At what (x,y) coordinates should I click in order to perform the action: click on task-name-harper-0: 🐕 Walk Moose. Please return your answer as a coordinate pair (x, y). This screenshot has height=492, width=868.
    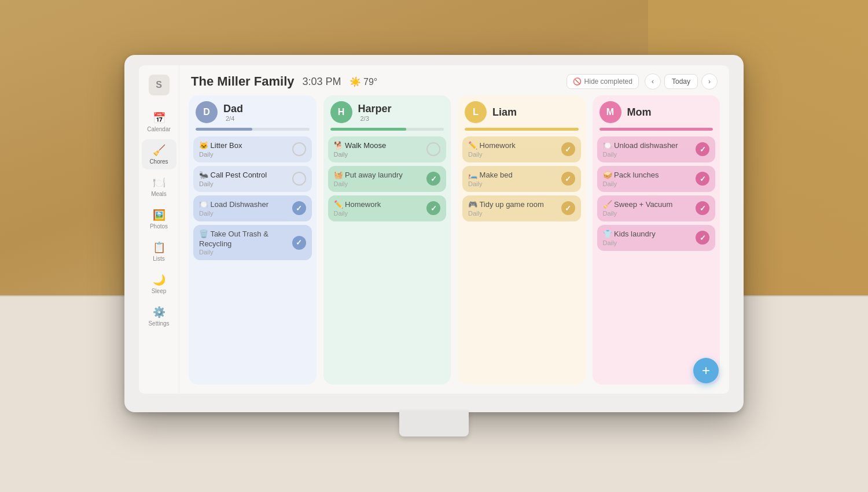
    Looking at the image, I should click on (378, 146).